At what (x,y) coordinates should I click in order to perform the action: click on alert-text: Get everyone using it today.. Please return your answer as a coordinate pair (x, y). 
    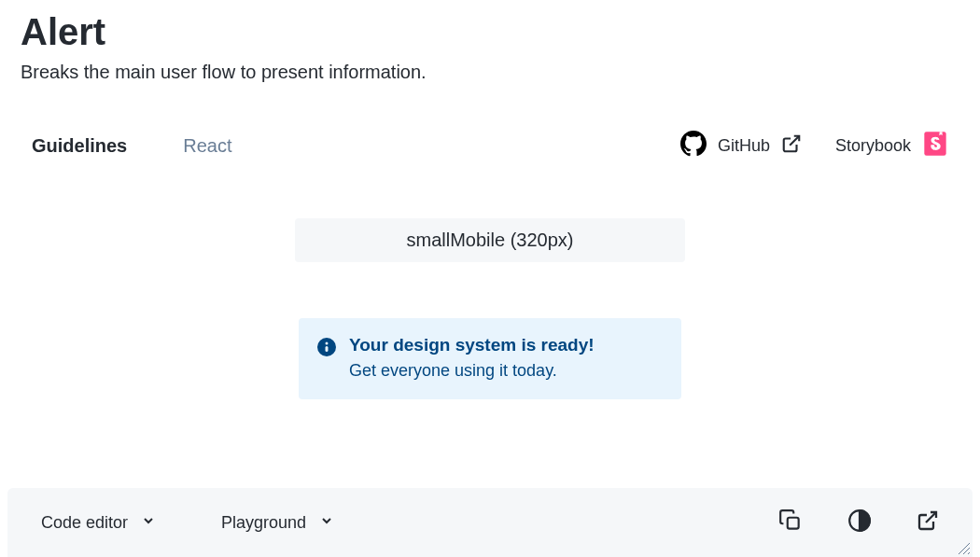
    Looking at the image, I should click on (503, 371).